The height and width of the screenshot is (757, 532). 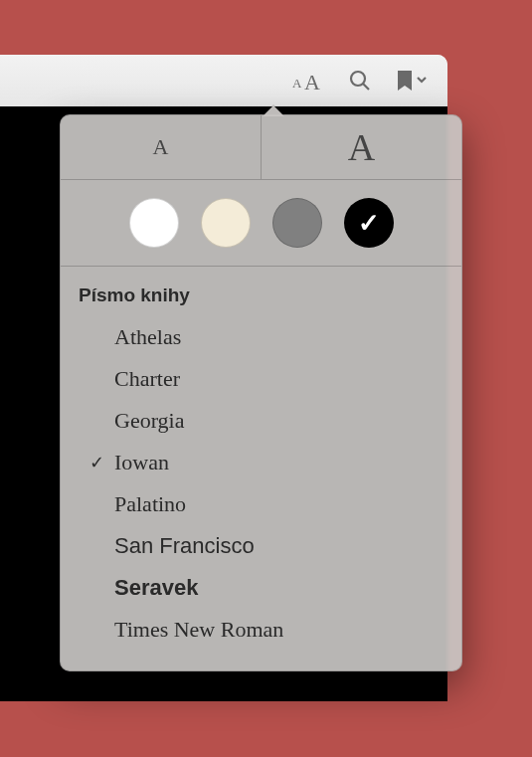 What do you see at coordinates (270, 630) in the screenshot?
I see `font-option: ✓Times New Roman` at bounding box center [270, 630].